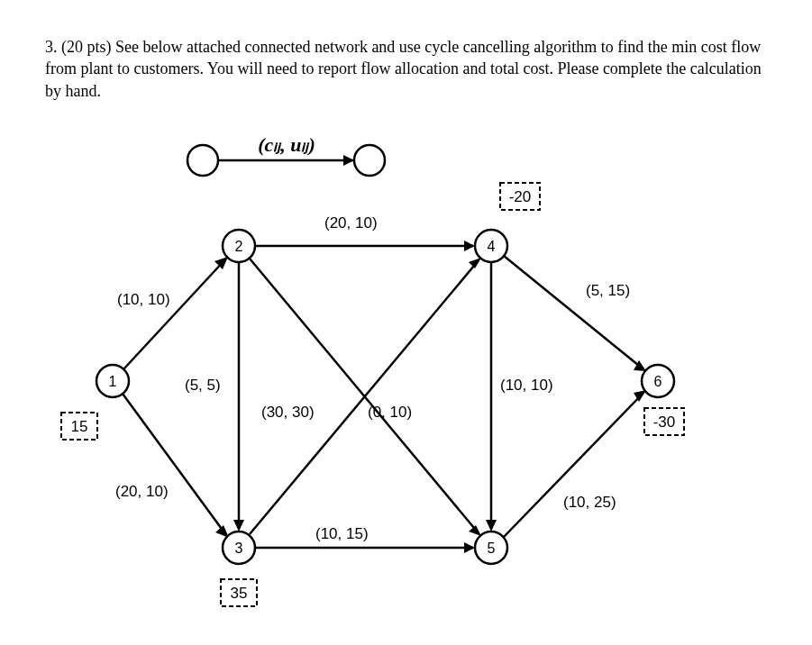 Image resolution: width=812 pixels, height=645 pixels. I want to click on edge-3-4-label: (27, 27), so click(288, 413).